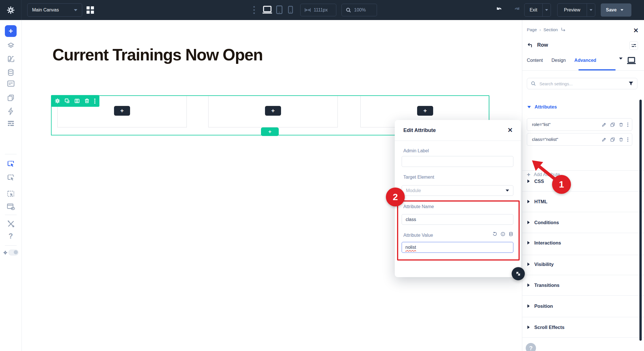 This screenshot has width=644, height=351. What do you see at coordinates (458, 161) in the screenshot?
I see `admin-label-input` at bounding box center [458, 161].